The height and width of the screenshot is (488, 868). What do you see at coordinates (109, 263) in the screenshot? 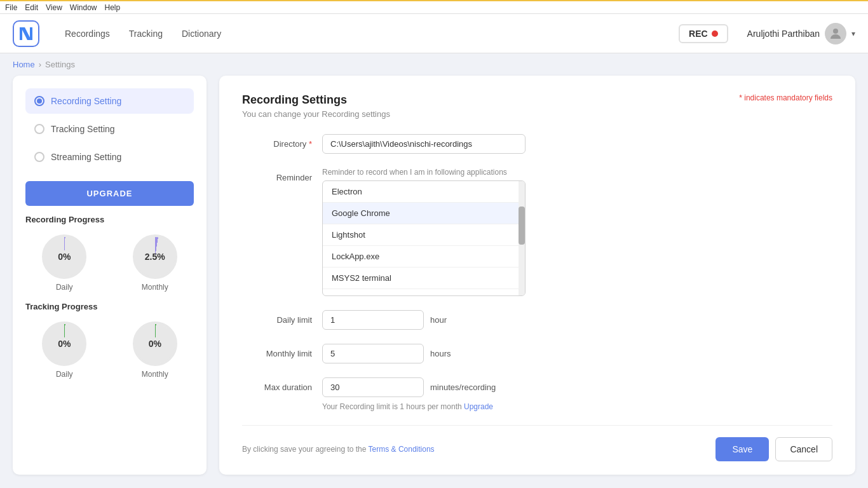
I see `recording-progress-row: 0% Daily 2.5% Monthly` at bounding box center [109, 263].